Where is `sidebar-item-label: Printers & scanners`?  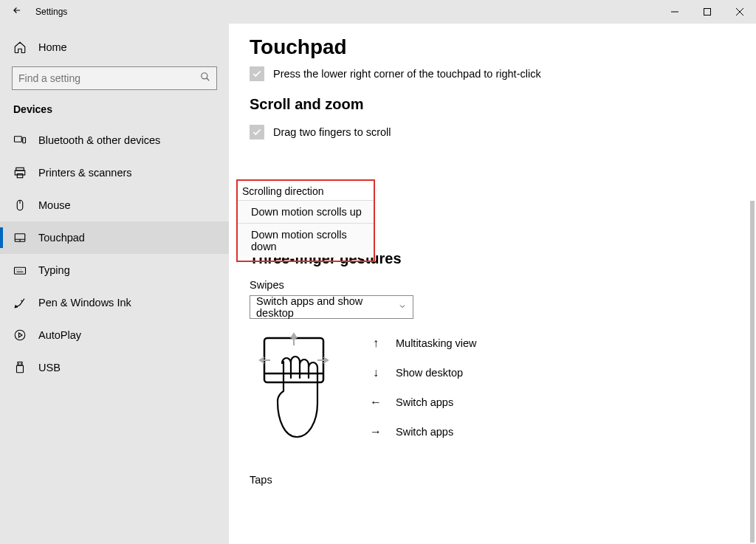 sidebar-item-label: Printers & scanners is located at coordinates (86, 173).